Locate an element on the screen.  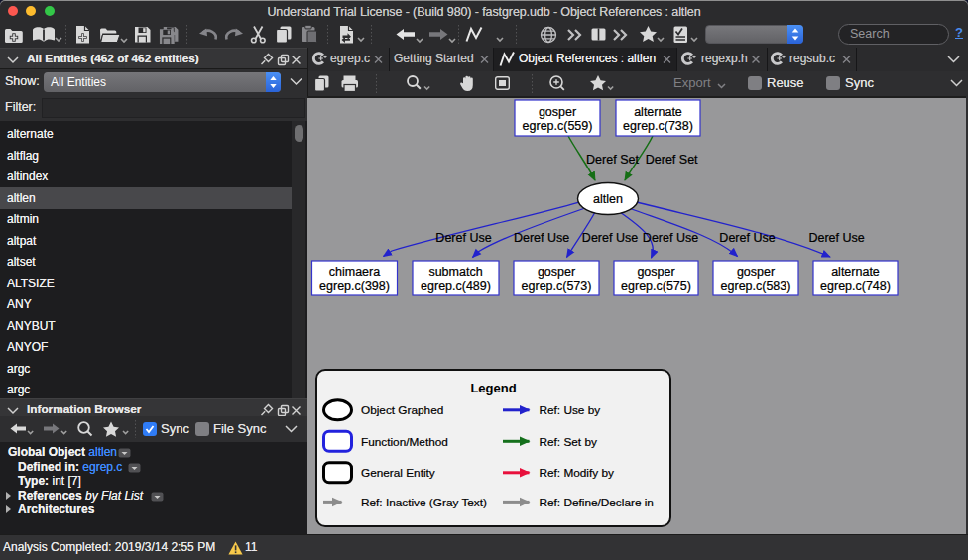
svg-text: Ref: Define/Declare in is located at coordinates (597, 503).